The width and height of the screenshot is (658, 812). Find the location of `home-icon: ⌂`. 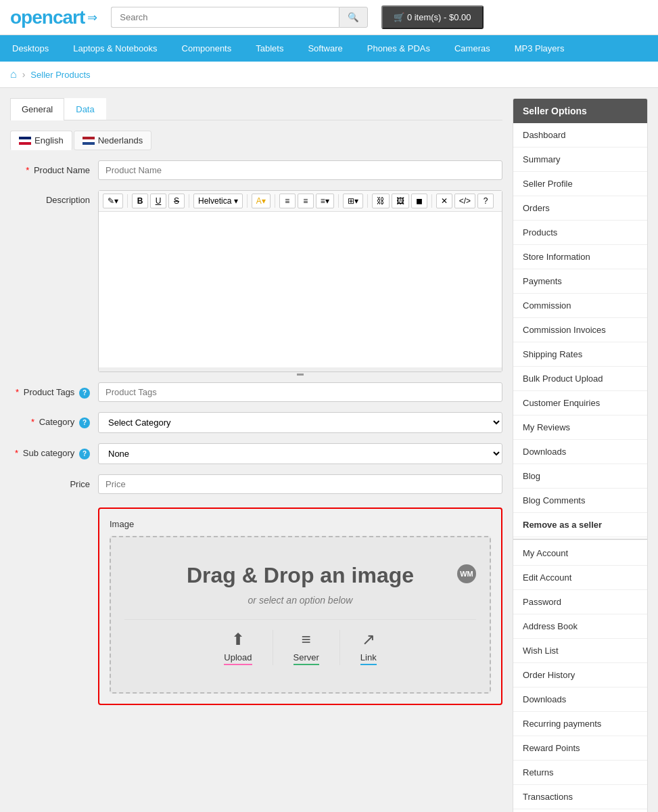

home-icon: ⌂ is located at coordinates (14, 74).